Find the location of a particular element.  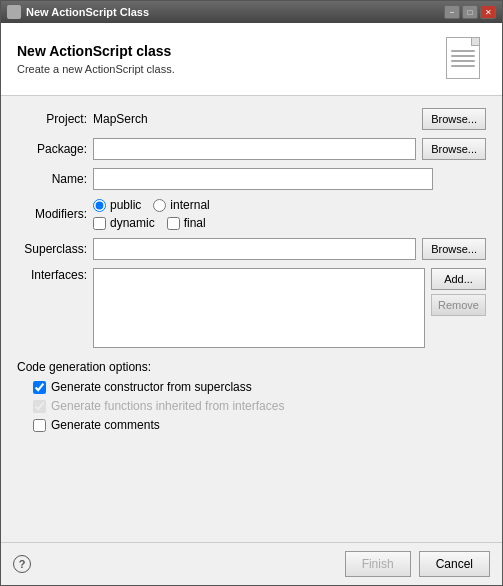

window-icon is located at coordinates (14, 12).